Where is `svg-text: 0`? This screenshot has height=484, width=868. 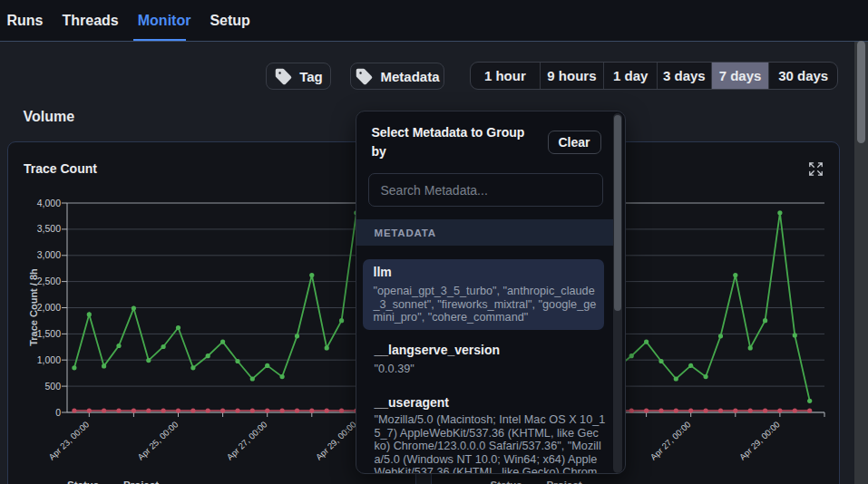
svg-text: 0 is located at coordinates (58, 412).